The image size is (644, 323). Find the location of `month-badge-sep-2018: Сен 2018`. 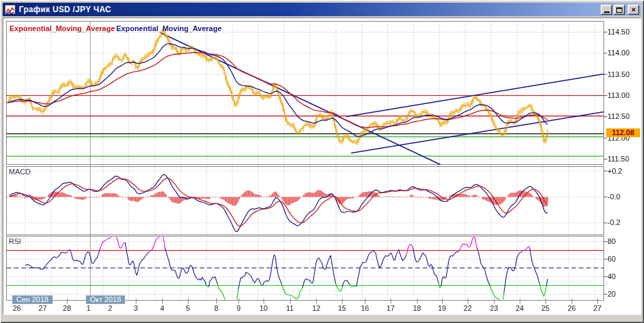

month-badge-sep-2018: Сен 2018 is located at coordinates (32, 300).